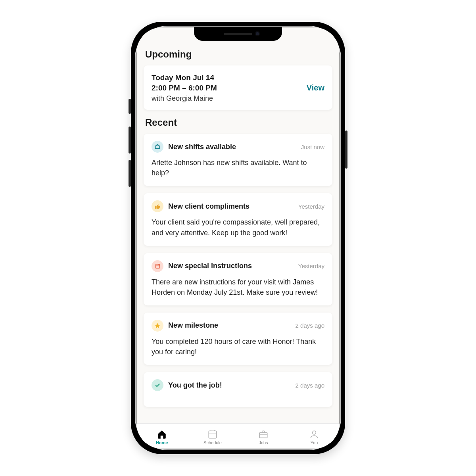  Describe the element at coordinates (184, 98) in the screenshot. I see `upcoming-client: with Georgia Maine` at that location.